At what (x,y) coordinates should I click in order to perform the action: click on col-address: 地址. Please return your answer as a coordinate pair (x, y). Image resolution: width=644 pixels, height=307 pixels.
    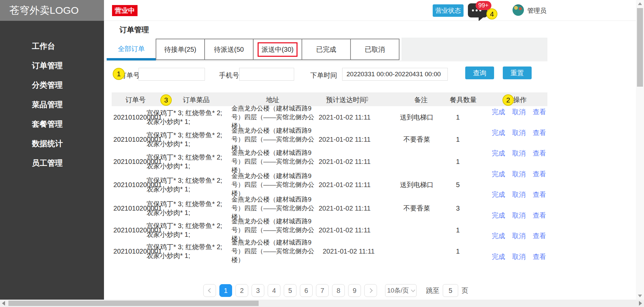
    Looking at the image, I should click on (273, 100).